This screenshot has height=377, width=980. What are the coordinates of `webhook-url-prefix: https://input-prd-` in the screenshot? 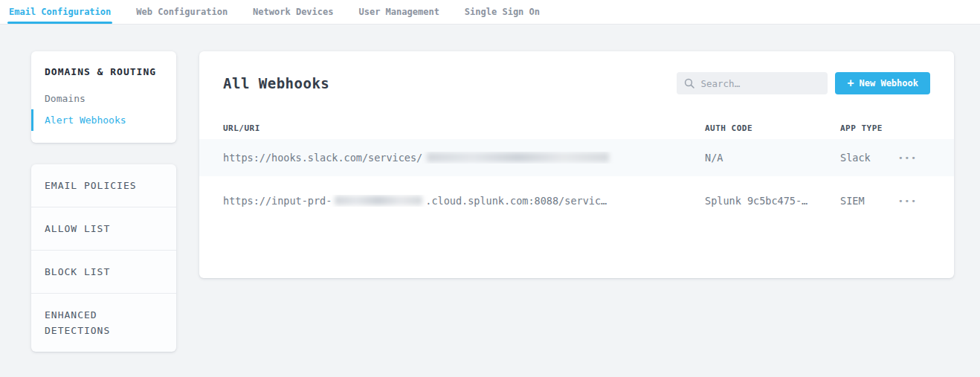 It's located at (277, 201).